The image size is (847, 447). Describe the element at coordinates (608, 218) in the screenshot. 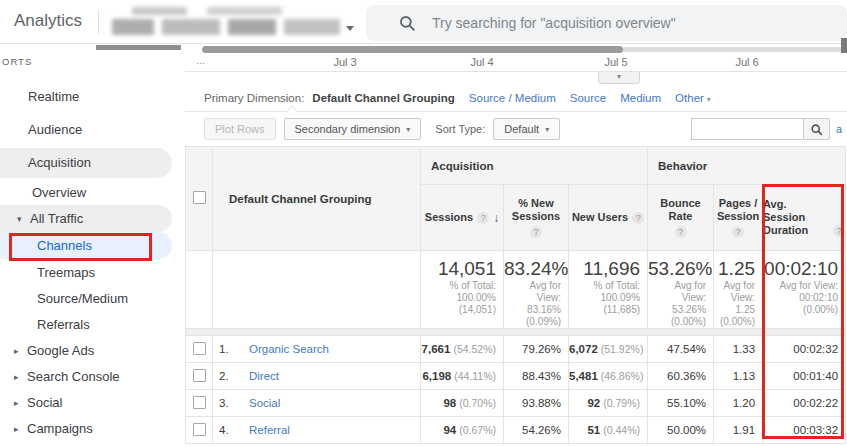

I see `column-header-new-users: New Users ?` at that location.